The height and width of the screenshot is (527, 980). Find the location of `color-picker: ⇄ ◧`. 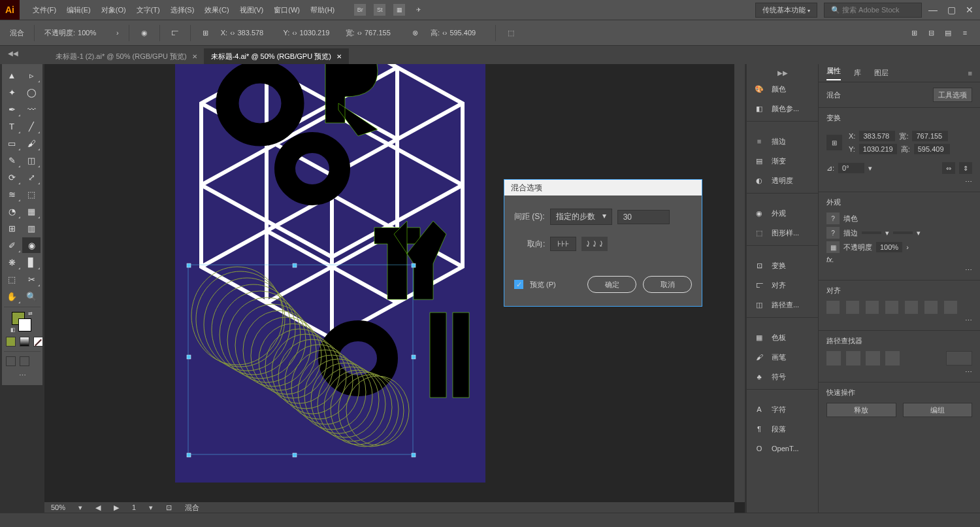

color-picker: ⇄ ◧ is located at coordinates (22, 322).